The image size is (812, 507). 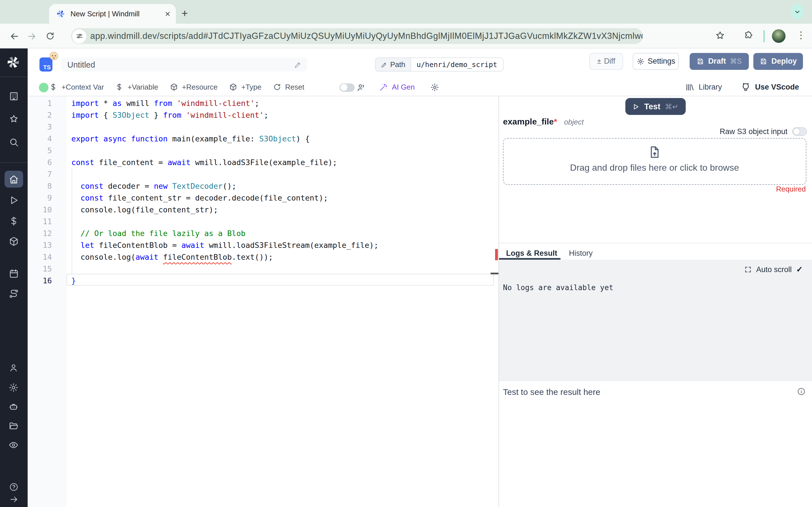 What do you see at coordinates (770, 87) in the screenshot?
I see `vscode-button: Use VScode` at bounding box center [770, 87].